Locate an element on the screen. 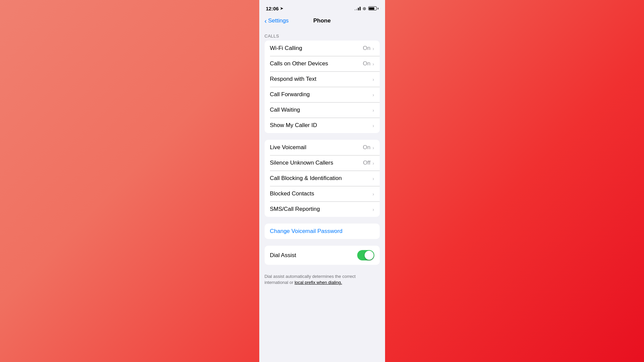 Image resolution: width=644 pixels, height=362 pixels. status-icons: ⊛ is located at coordinates (366, 9).